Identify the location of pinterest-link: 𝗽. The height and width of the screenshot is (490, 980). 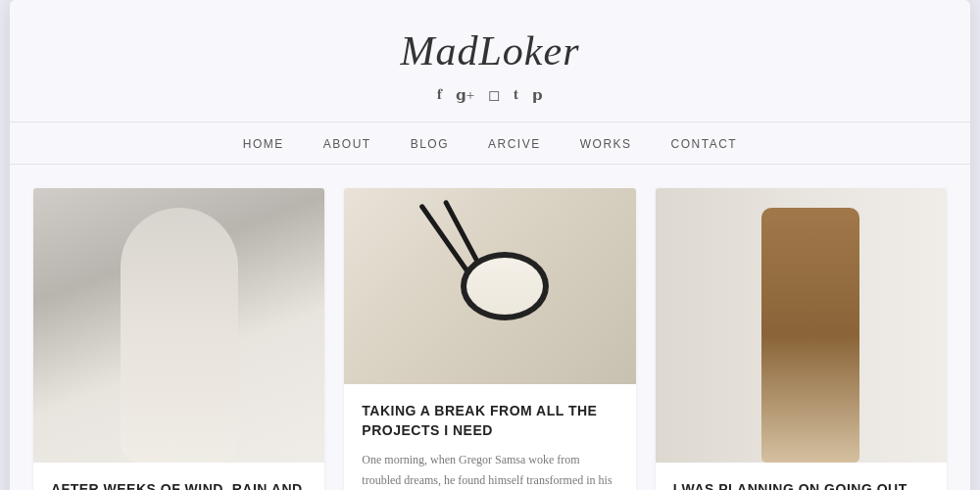
(537, 95).